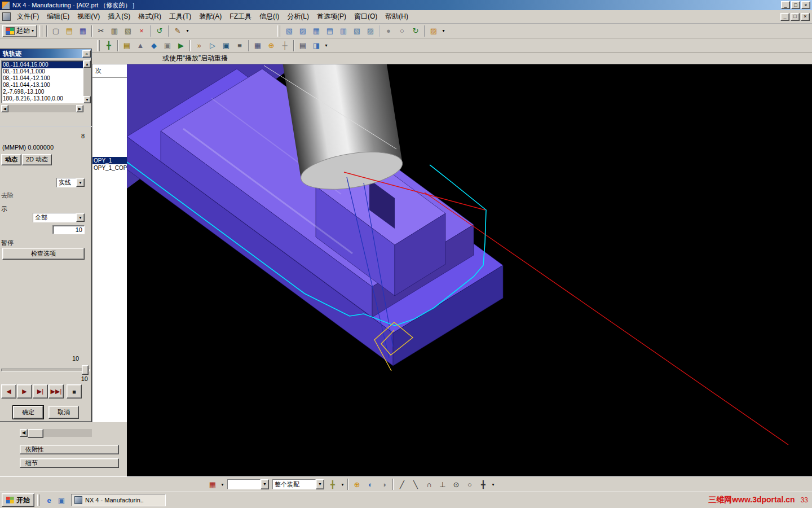 The height and width of the screenshot is (508, 812). What do you see at coordinates (470, 484) in the screenshot?
I see `snap-circle-icon: ○` at bounding box center [470, 484].